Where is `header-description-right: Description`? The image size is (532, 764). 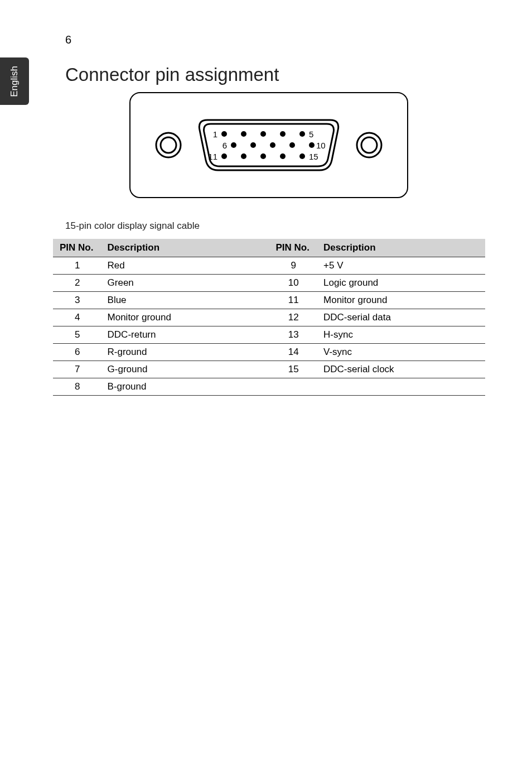 header-description-right: Description is located at coordinates (401, 248).